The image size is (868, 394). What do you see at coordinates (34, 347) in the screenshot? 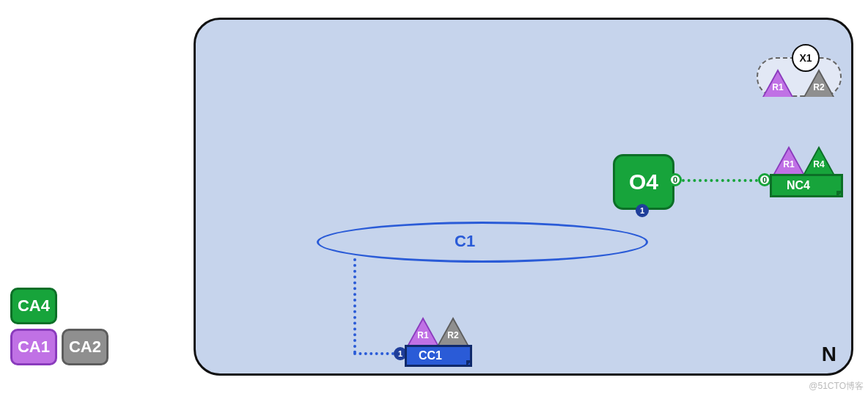
I see `ca1-label: CA1` at bounding box center [34, 347].